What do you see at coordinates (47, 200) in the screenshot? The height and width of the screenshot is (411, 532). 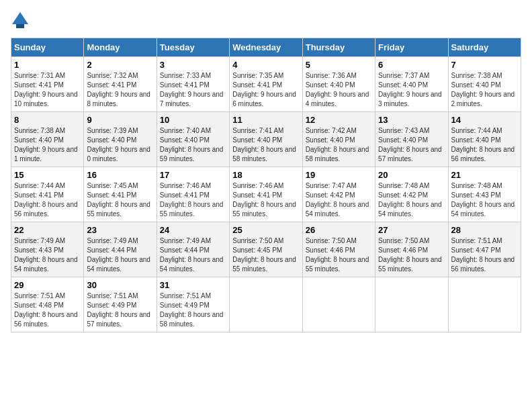 I see `day-info: Sunrise: 7:44 AM Sunset: 4:41 PM Dayligh…` at bounding box center [47, 200].